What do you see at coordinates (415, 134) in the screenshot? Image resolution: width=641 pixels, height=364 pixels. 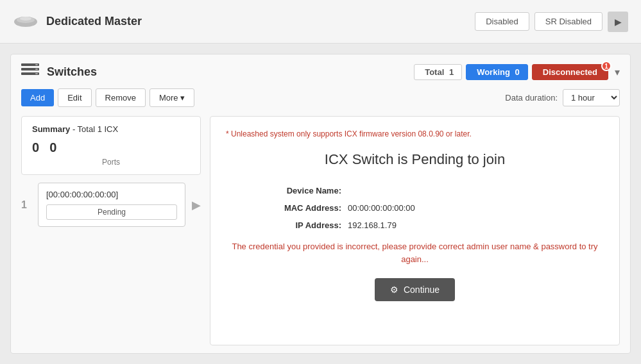 I see `warning-text: * Unleashed system only supports ICX fir…` at bounding box center [415, 134].